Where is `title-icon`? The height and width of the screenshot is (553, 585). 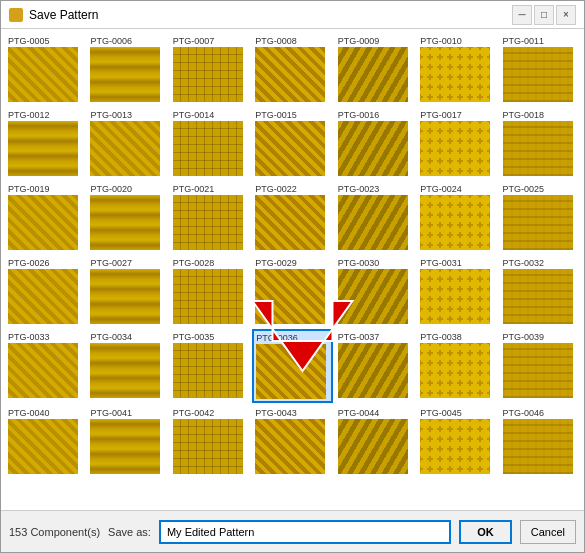 title-icon is located at coordinates (16, 15).